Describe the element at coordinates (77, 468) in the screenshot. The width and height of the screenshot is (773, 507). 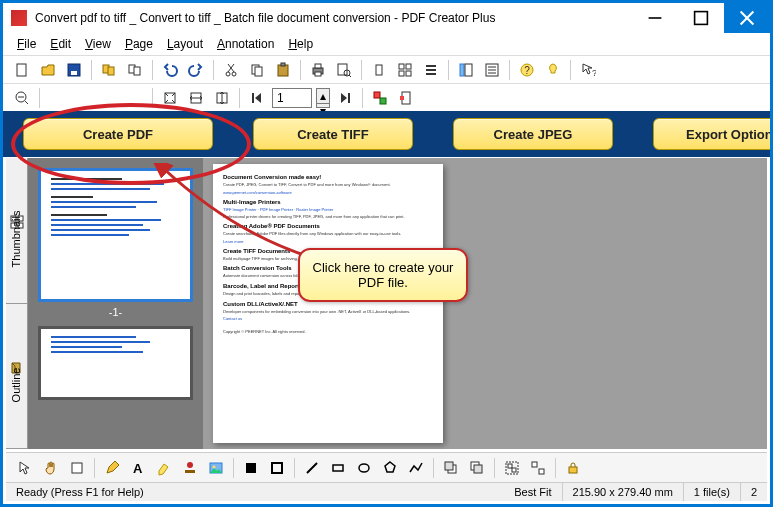
I see `note-icon` at that location.